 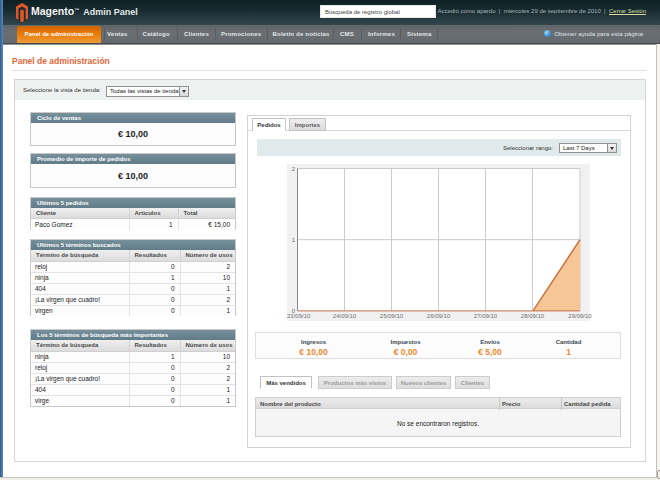 I want to click on svg-text: 23/09/10, so click(x=299, y=316).